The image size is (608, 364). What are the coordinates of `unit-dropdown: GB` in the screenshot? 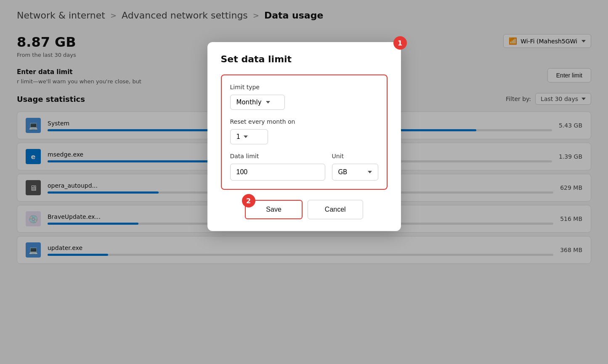 It's located at (355, 172).